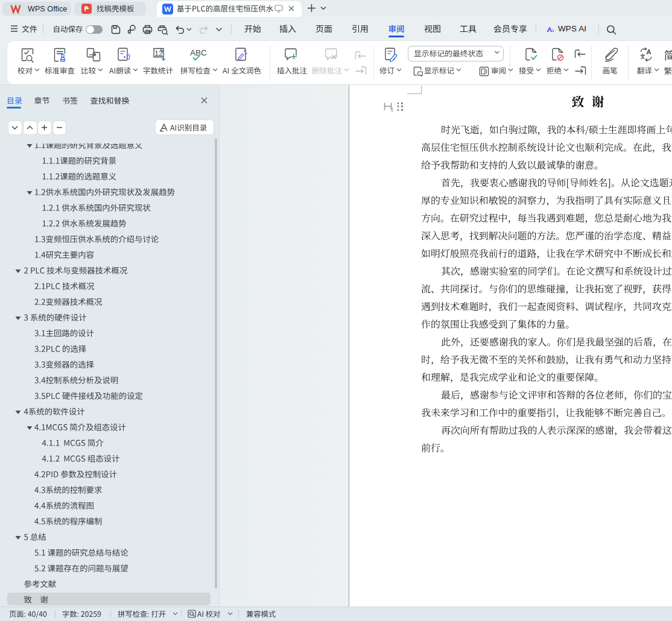 The width and height of the screenshot is (672, 621). What do you see at coordinates (159, 54) in the screenshot?
I see `svg-text: 12` at bounding box center [159, 54].